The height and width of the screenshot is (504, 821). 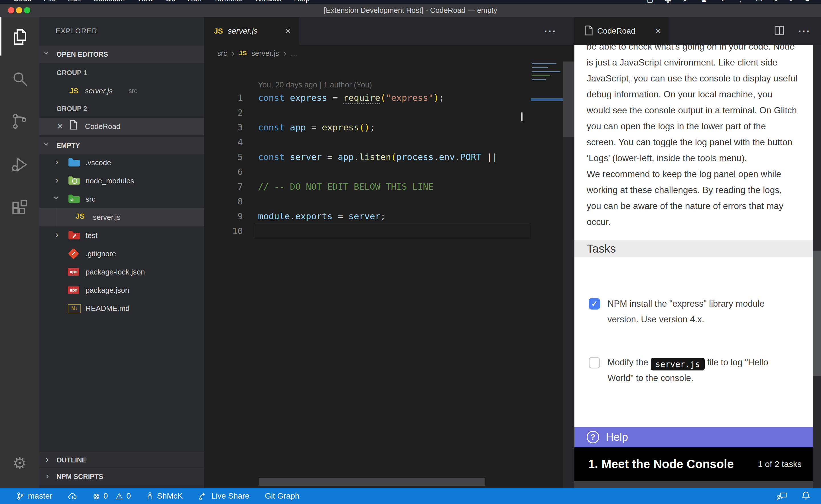 I want to click on paragraph-line: you can open the logs in the lower part …, so click(x=695, y=126).